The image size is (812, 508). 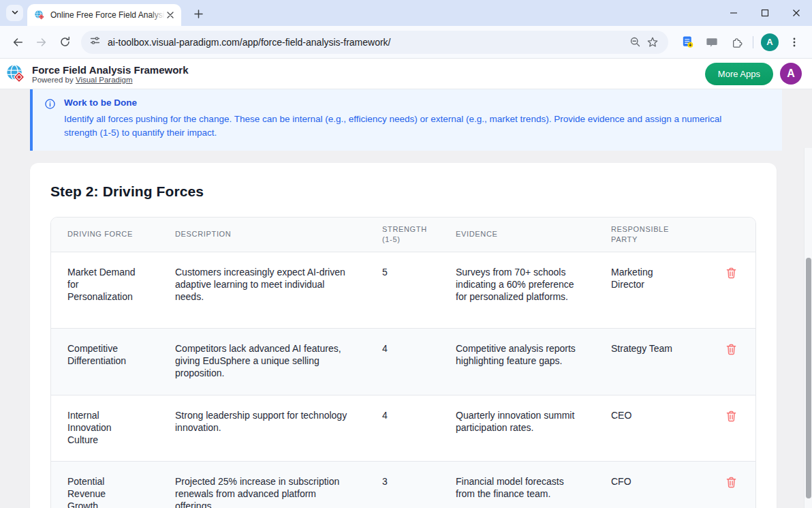 I want to click on site-favicon-icon, so click(x=40, y=15).